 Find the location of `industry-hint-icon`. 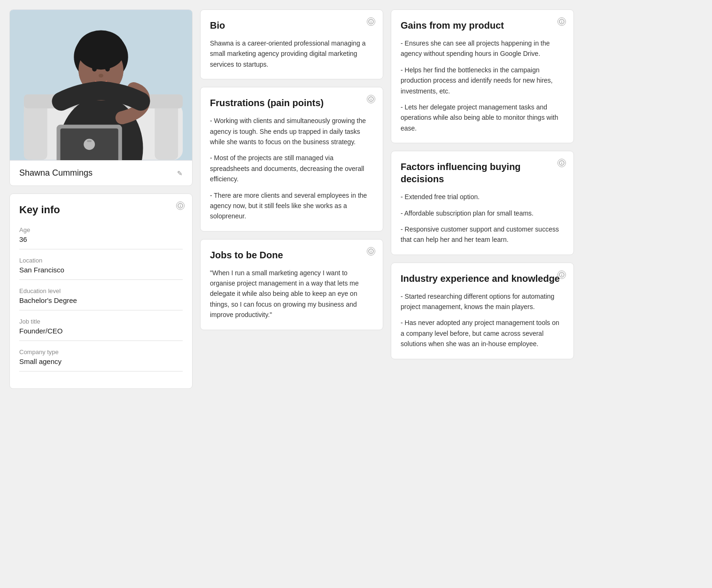

industry-hint-icon is located at coordinates (562, 275).